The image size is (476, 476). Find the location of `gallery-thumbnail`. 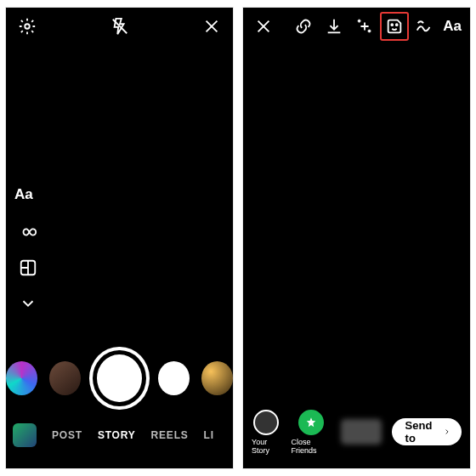

gallery-thumbnail is located at coordinates (25, 435).